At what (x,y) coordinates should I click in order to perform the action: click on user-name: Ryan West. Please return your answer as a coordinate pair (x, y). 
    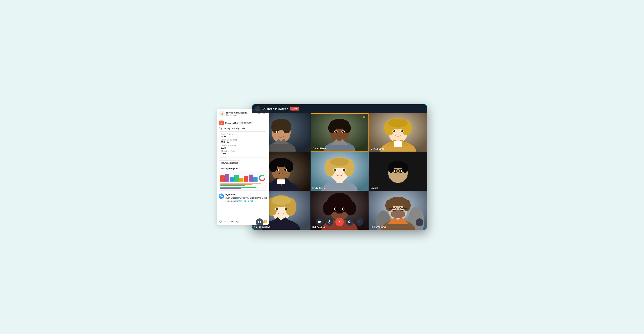
    Looking at the image, I should click on (246, 195).